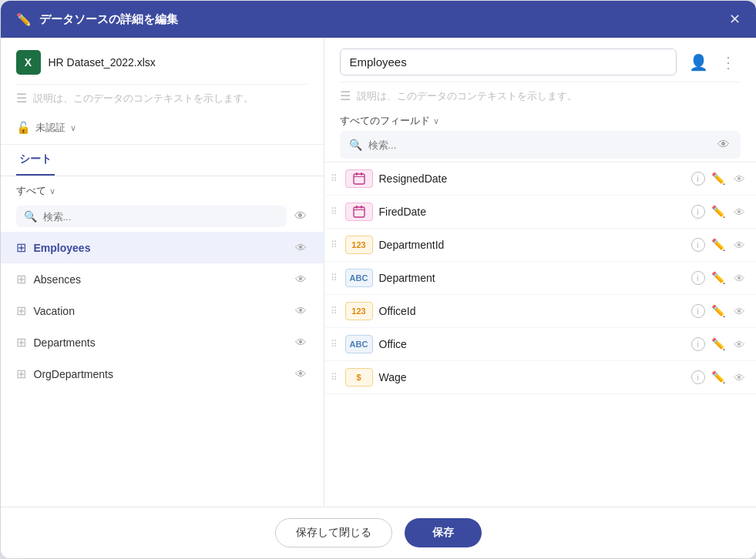 The width and height of the screenshot is (756, 559). Describe the element at coordinates (718, 245) in the screenshot. I see `edit-button-departmentid: ✏️` at that location.